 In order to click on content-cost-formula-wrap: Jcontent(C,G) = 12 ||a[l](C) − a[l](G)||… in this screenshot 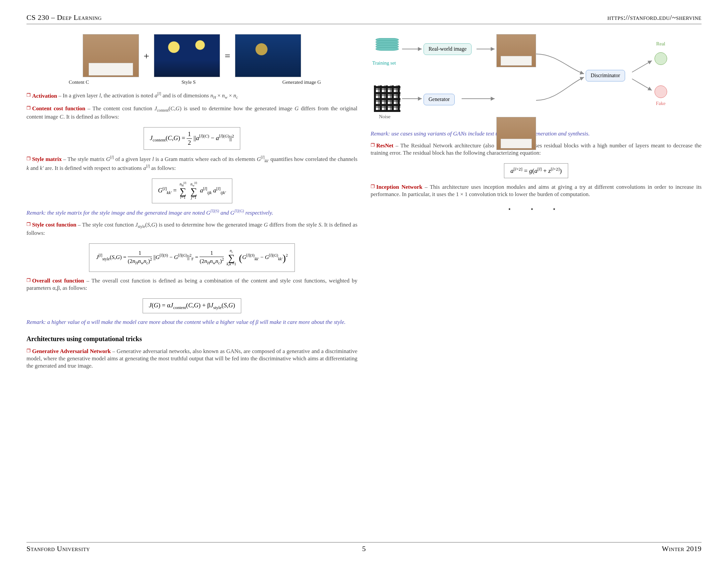, I will do `click(192, 140)`.